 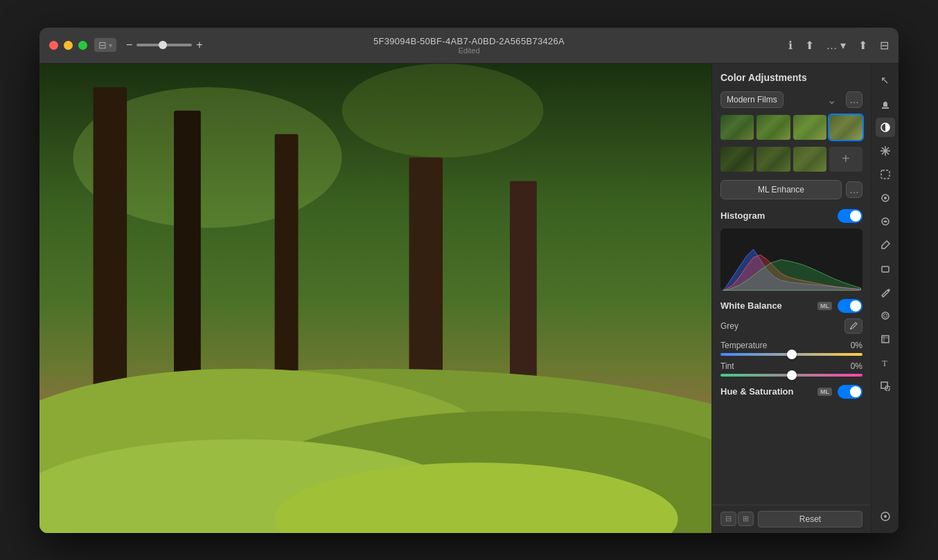 I want to click on lasso-tool, so click(x=885, y=174).